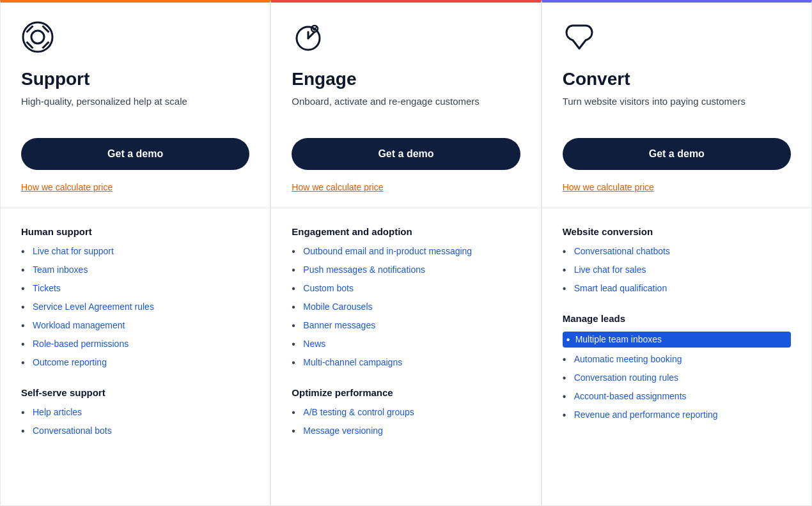  I want to click on list-item: News, so click(405, 344).